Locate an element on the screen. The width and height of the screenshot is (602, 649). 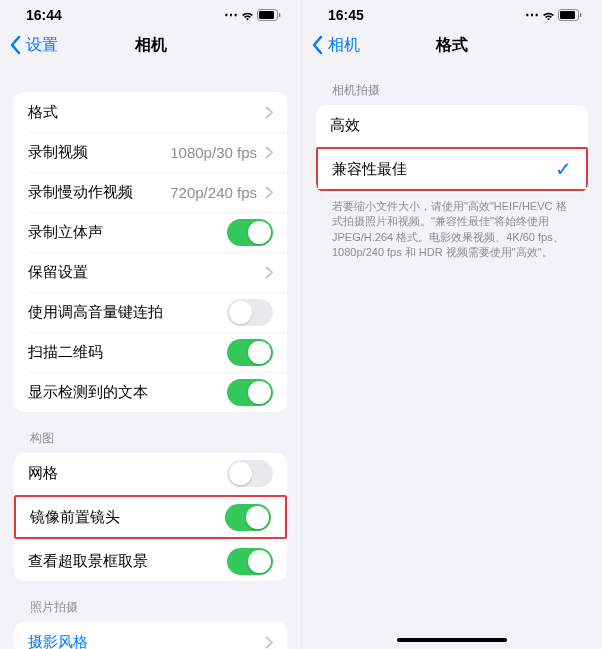
camera-setting-row: 录制视频1080p/30 fps is located at coordinates (150, 152).